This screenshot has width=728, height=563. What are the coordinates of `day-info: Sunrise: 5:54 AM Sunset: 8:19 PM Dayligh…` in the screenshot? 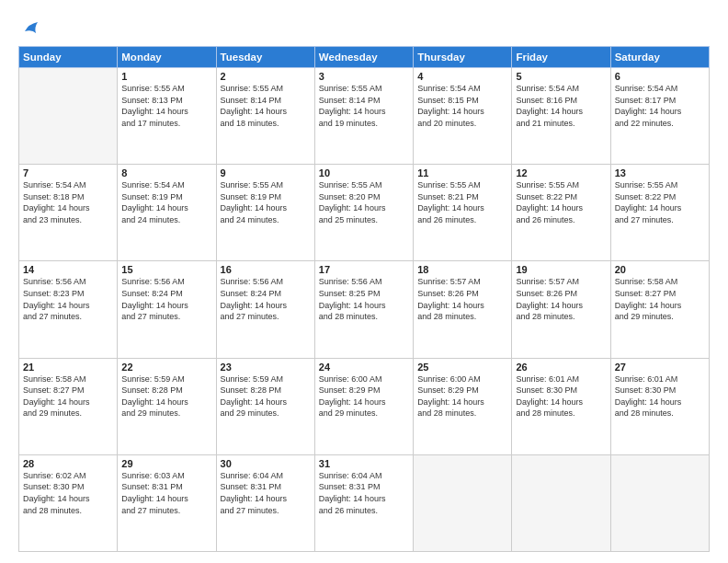 It's located at (166, 202).